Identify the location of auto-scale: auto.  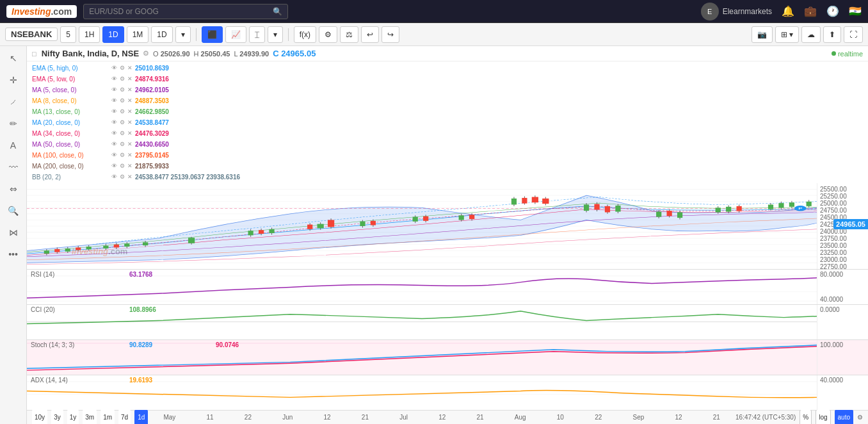
(844, 417).